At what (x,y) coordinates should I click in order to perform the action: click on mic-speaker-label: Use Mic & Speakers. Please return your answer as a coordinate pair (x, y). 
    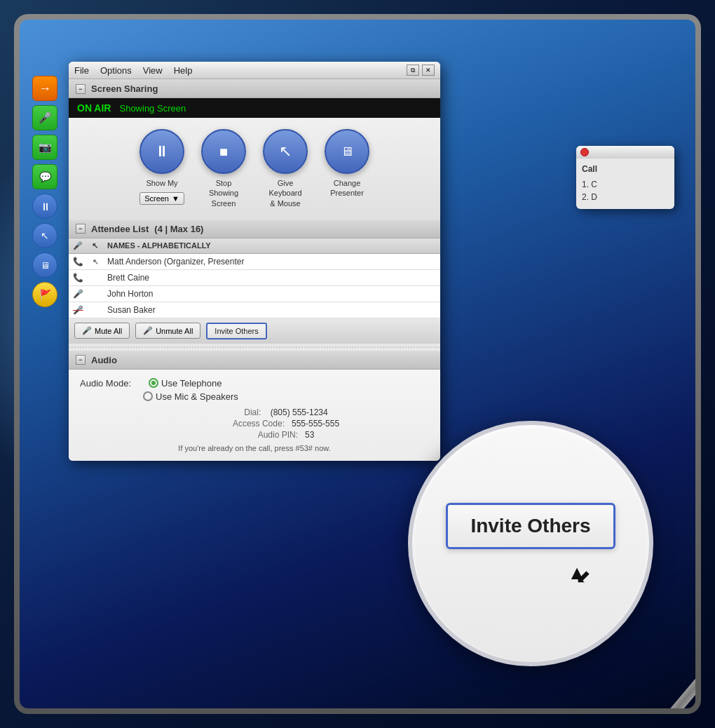
    Looking at the image, I should click on (197, 397).